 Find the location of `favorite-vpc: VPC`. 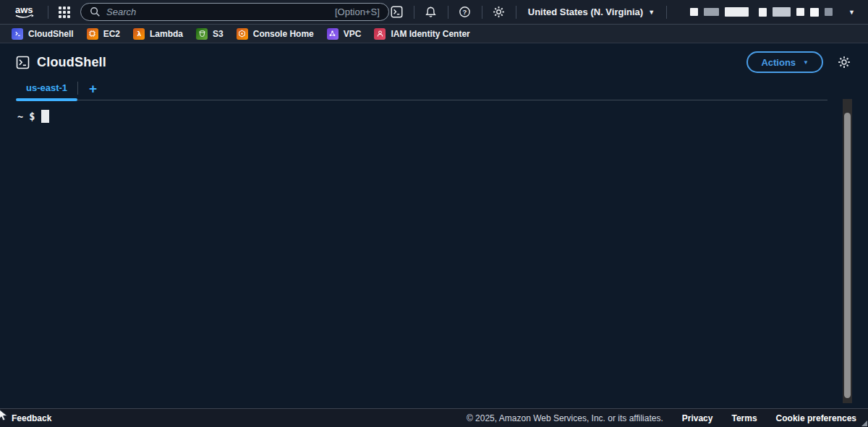

favorite-vpc: VPC is located at coordinates (344, 34).